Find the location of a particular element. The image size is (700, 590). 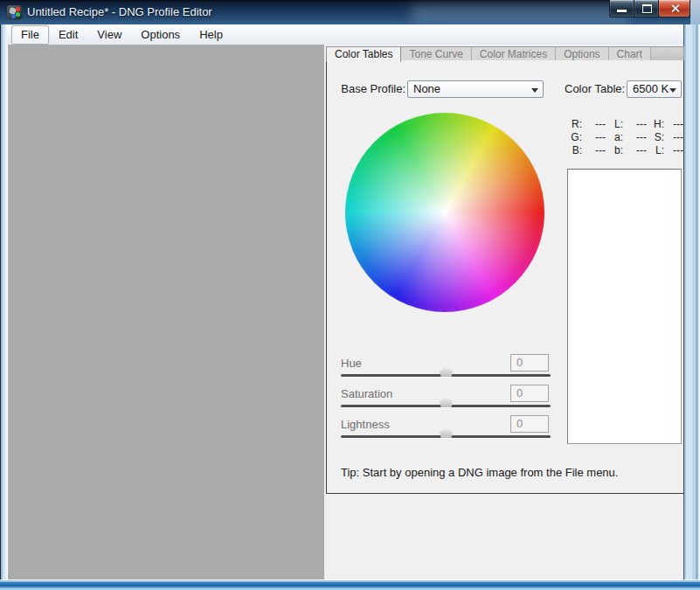

hue-saturation-color-wheel is located at coordinates (445, 212).